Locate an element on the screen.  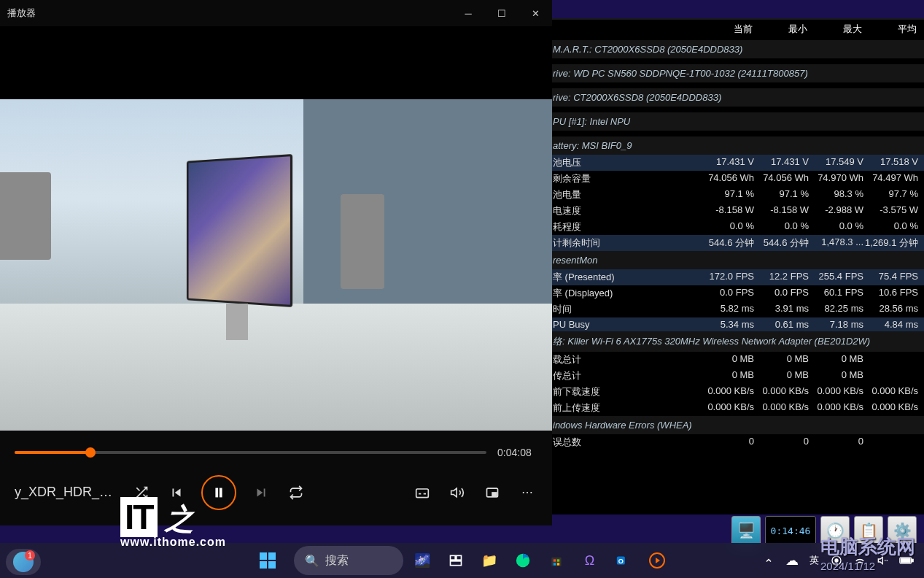
row-min: 17.431 V is located at coordinates (782, 163).